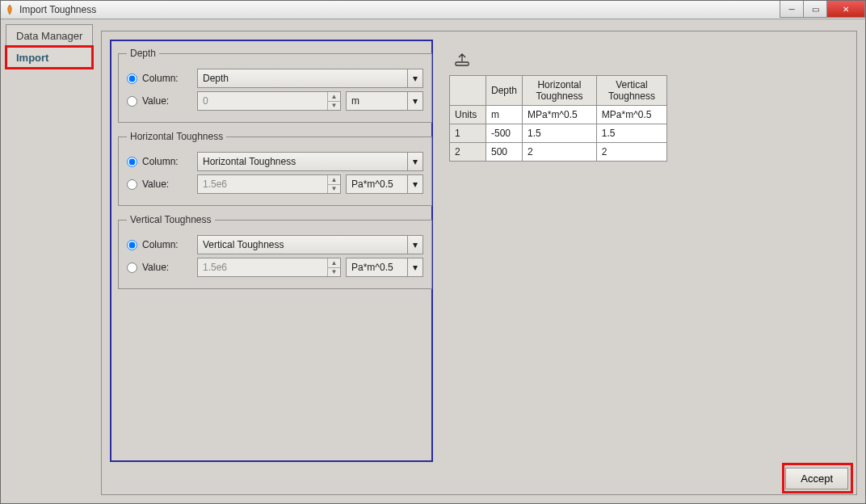  What do you see at coordinates (469, 152) in the screenshot?
I see `row-index: 2` at bounding box center [469, 152].